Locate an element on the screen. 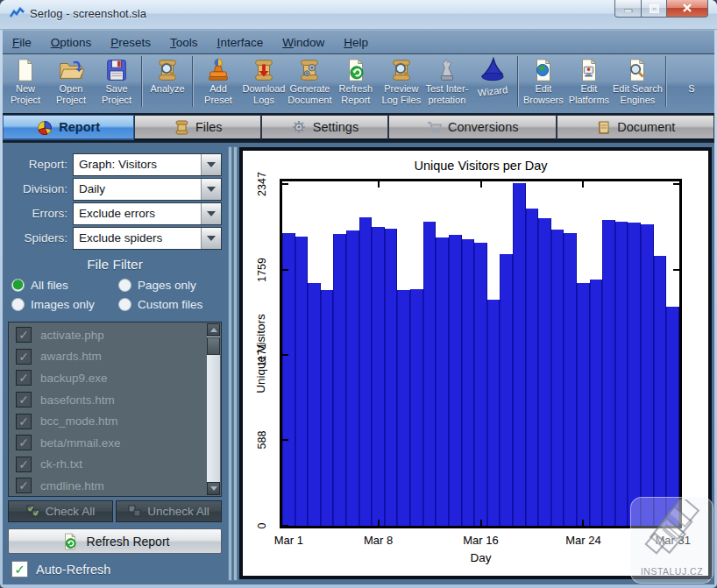 This screenshot has width=717, height=588. toolbar-edit-platforms: EditPlatforms is located at coordinates (589, 84).